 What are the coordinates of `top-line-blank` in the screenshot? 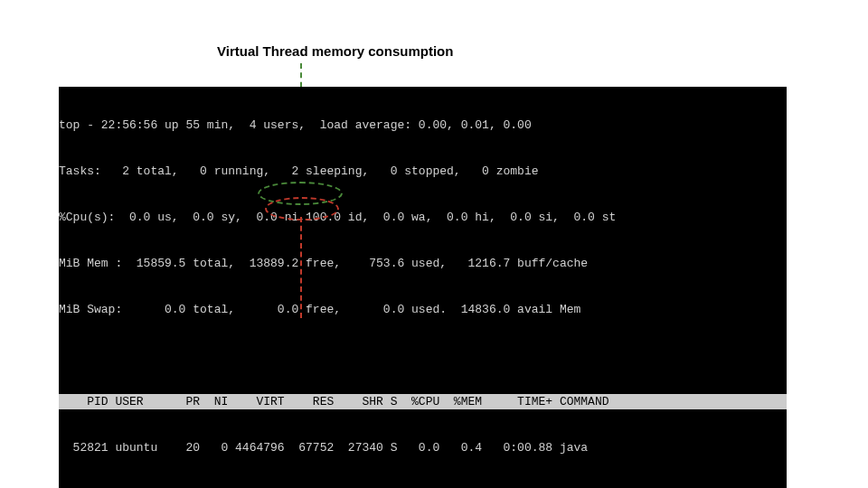 It's located at (423, 356).